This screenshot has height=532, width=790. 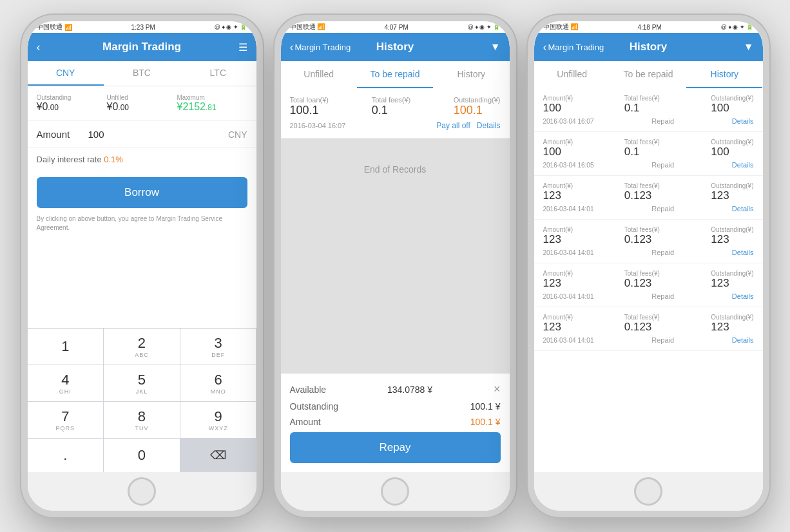 I want to click on total-fees-value: 0.1, so click(x=392, y=111).